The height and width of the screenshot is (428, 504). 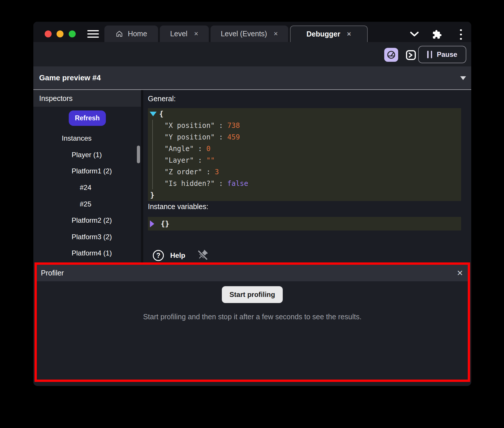 What do you see at coordinates (142, 176) in the screenshot?
I see `panel-divider` at bounding box center [142, 176].